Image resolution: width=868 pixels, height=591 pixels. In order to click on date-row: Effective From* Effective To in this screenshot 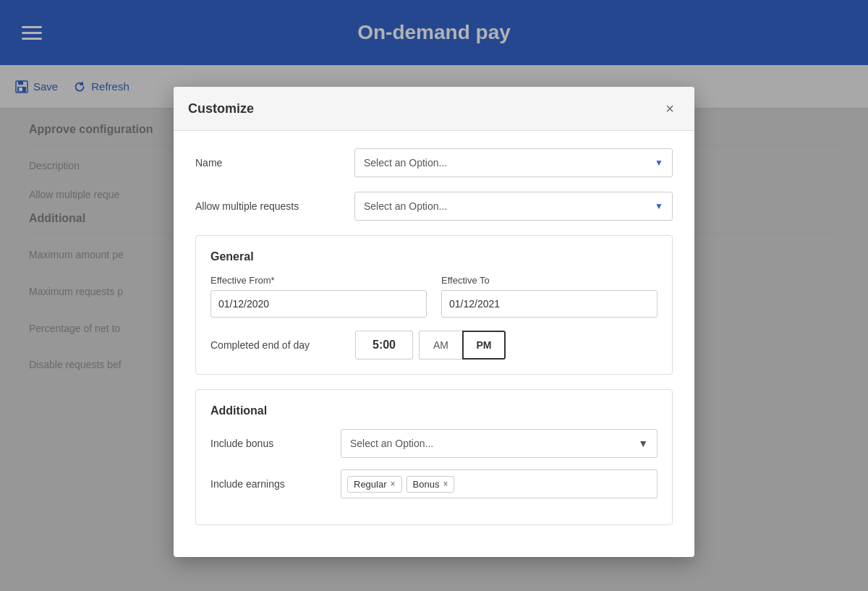, I will do `click(434, 297)`.